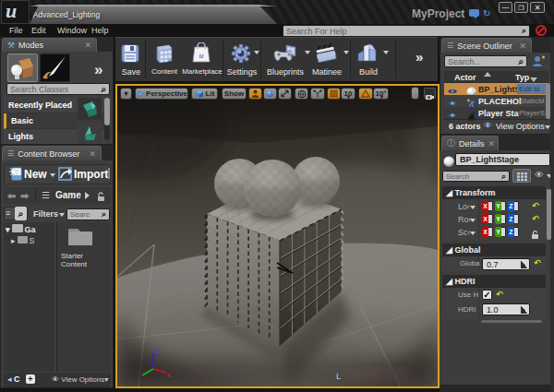 This screenshot has height=392, width=554. What do you see at coordinates (169, 374) in the screenshot?
I see `svg-text: x` at bounding box center [169, 374].